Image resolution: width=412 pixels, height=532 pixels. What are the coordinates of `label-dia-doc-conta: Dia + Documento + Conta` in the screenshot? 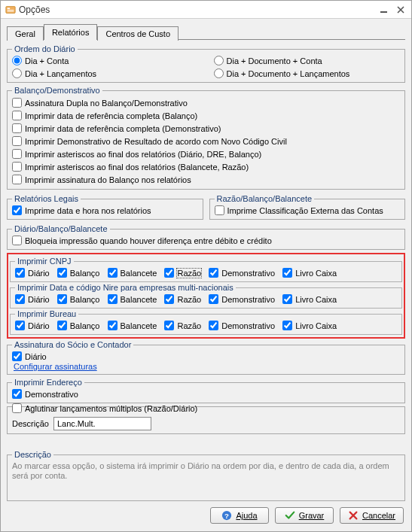 It's located at (274, 61).